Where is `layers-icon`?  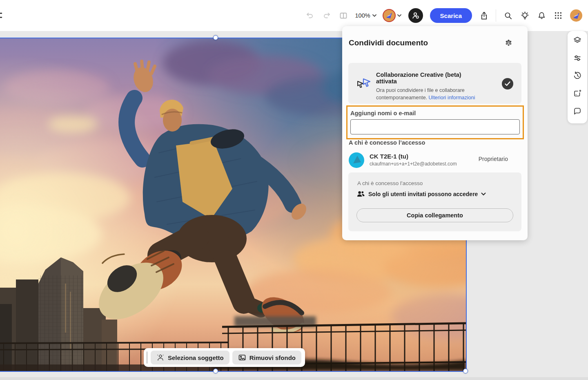 layers-icon is located at coordinates (577, 40).